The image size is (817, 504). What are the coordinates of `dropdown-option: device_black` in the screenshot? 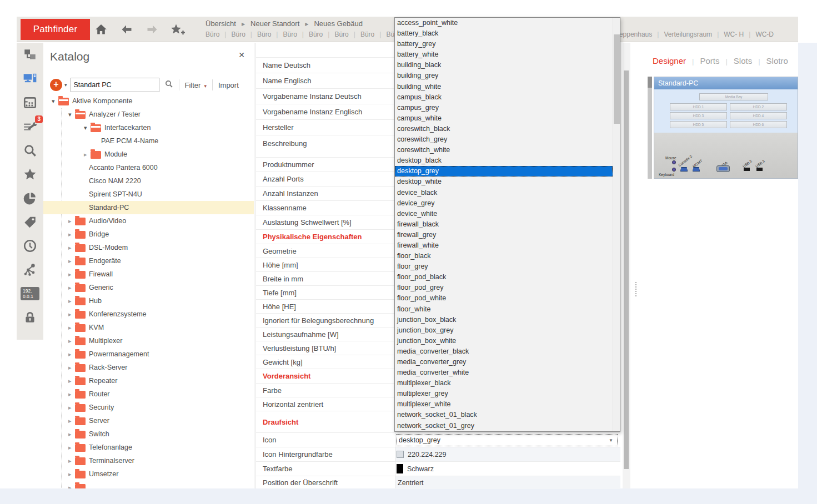 It's located at (504, 193).